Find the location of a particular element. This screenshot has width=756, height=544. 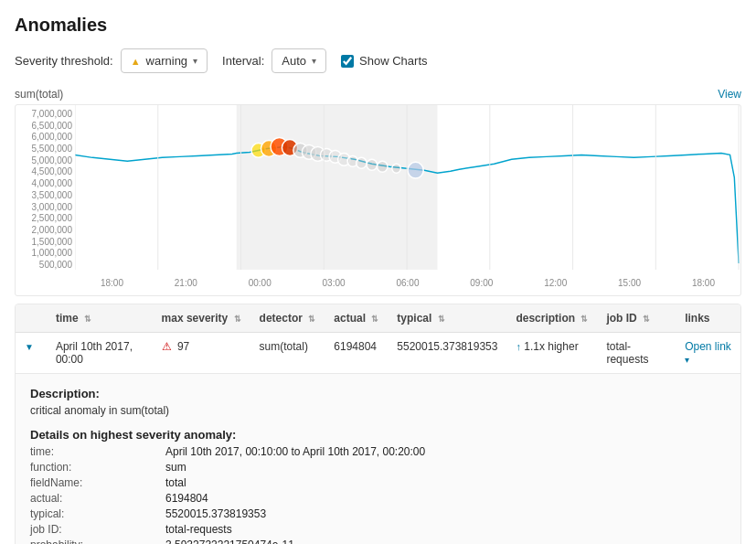

y-axis-label: 1,500,000 is located at coordinates (44, 241).